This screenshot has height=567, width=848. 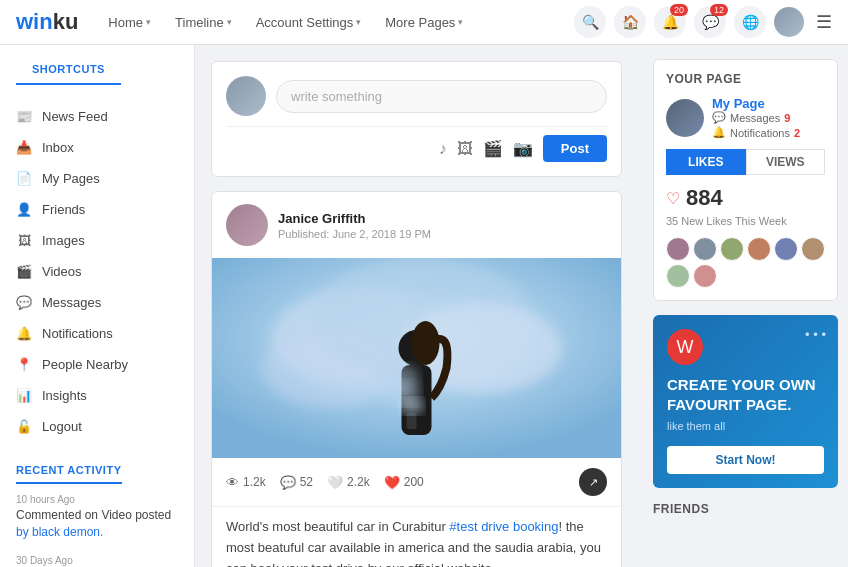 What do you see at coordinates (24, 272) in the screenshot?
I see `videos-icon: 🎬` at bounding box center [24, 272].